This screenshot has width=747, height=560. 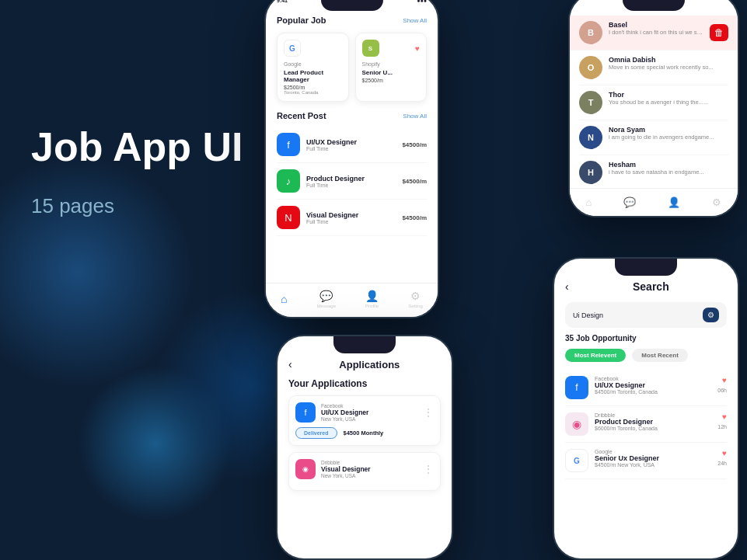 What do you see at coordinates (372, 299) in the screenshot?
I see `nav-profile: 👤 Profile` at bounding box center [372, 299].